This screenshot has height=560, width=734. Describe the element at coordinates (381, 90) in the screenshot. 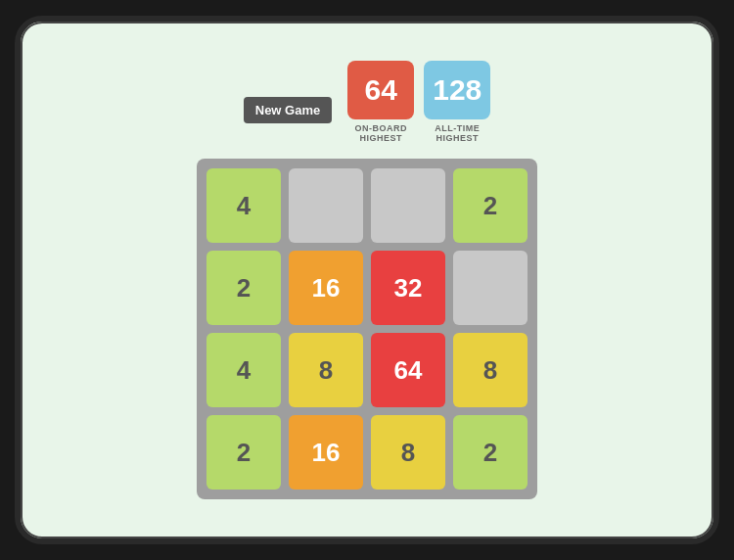

I see `on-board-score-value: 64` at that location.